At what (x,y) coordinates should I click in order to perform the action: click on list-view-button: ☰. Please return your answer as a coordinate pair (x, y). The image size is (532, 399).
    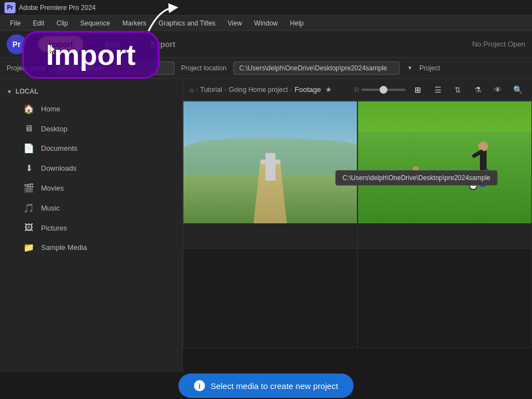
    Looking at the image, I should click on (438, 90).